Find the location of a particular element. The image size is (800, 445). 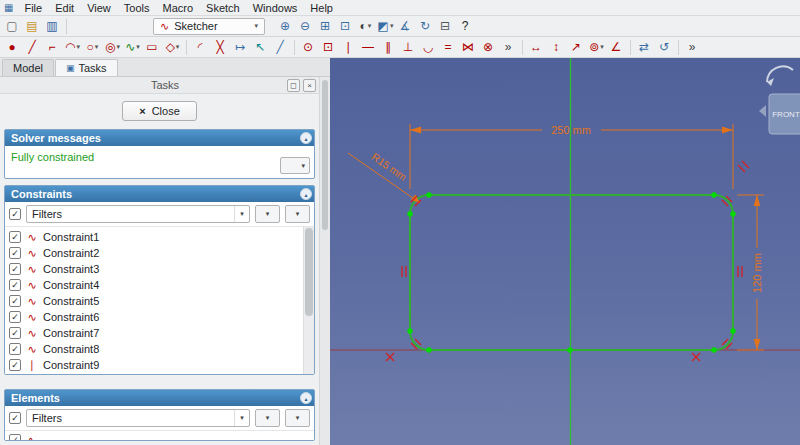

constrain-angle-icon: ∠ is located at coordinates (616, 47).